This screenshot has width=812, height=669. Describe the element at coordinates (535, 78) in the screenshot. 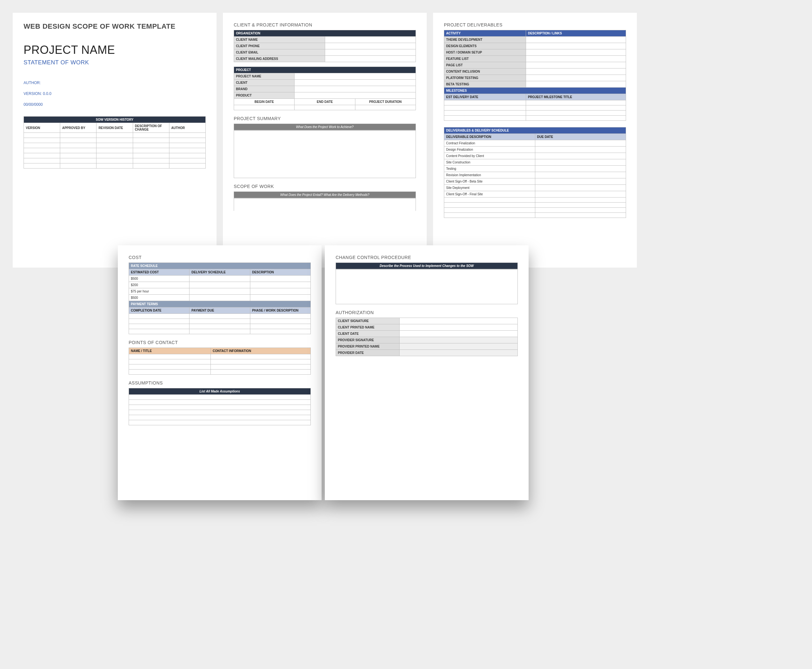

I see `table-row: PLATFORM TESTING` at that location.